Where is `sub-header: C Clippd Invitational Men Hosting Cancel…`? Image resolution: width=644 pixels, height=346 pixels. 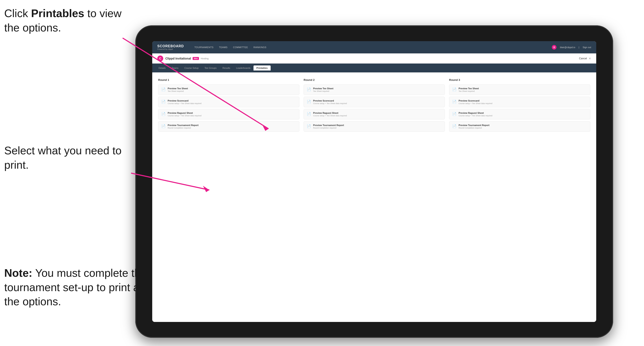 sub-header: C Clippd Invitational Men Hosting Cancel… is located at coordinates (374, 58).